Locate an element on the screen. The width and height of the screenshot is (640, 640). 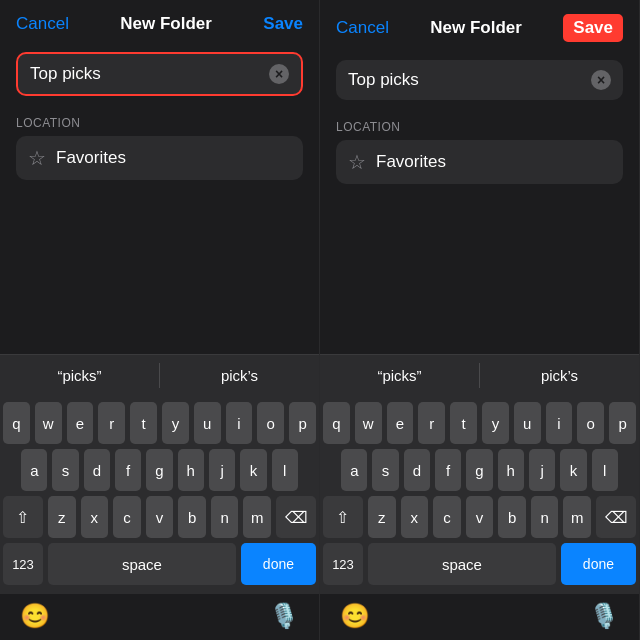
key-row-4: 123 space done is located at coordinates (160, 564).